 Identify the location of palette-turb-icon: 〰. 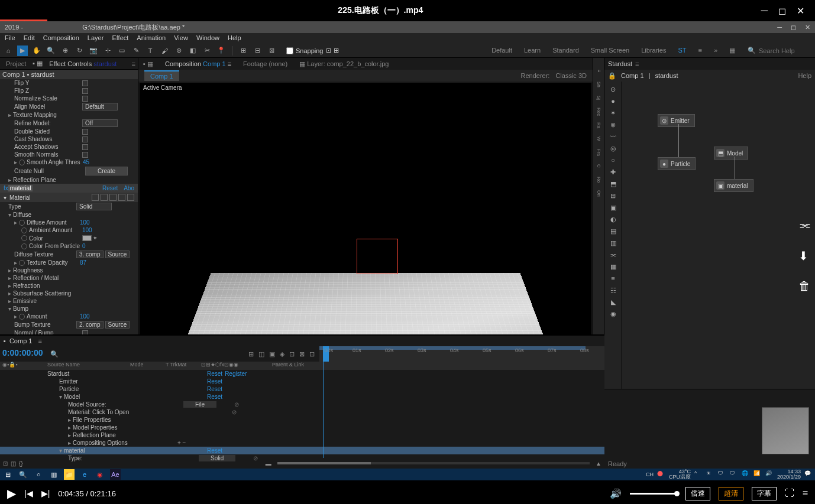
(613, 136).